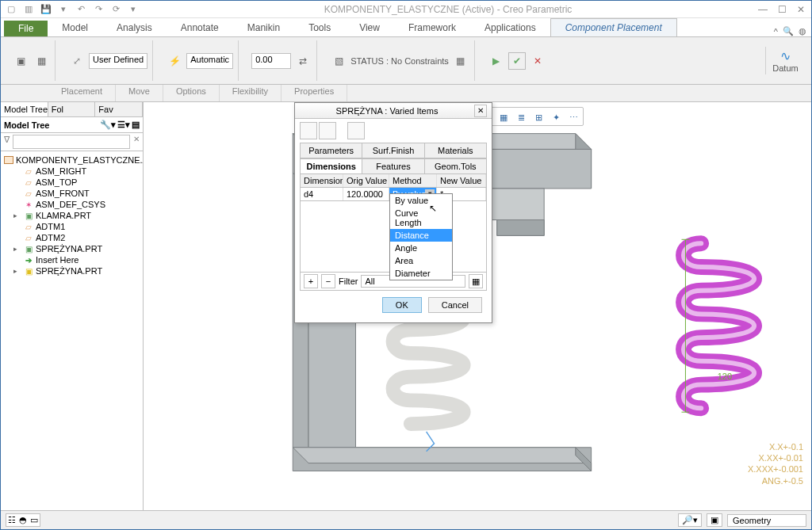  I want to click on dd-item-by-value: By value, so click(421, 200).